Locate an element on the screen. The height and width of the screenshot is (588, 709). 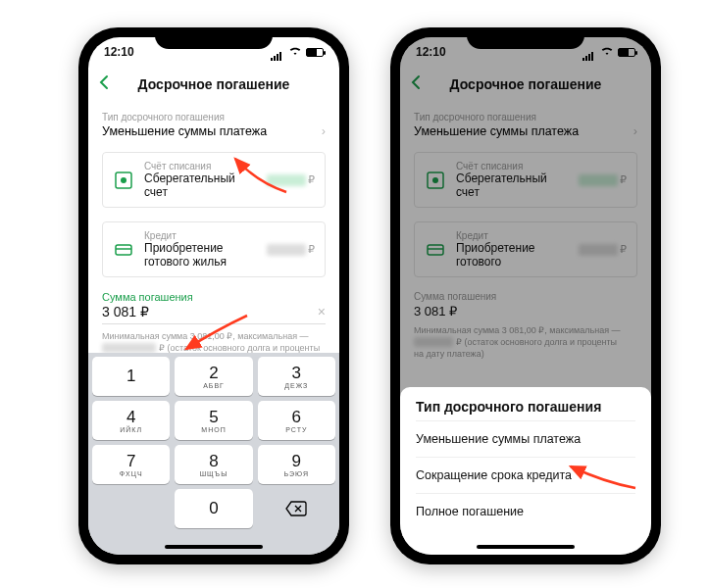
back-button is located at coordinates (108, 84).